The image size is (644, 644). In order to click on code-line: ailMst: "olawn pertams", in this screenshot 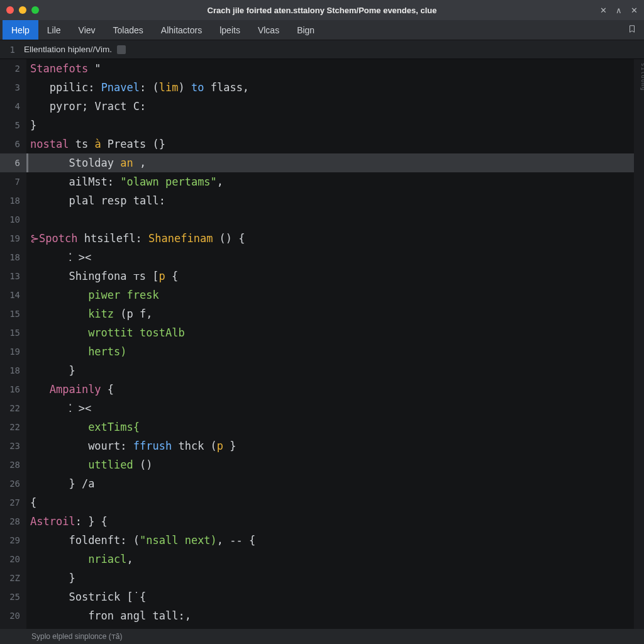, I will do `click(332, 182)`.